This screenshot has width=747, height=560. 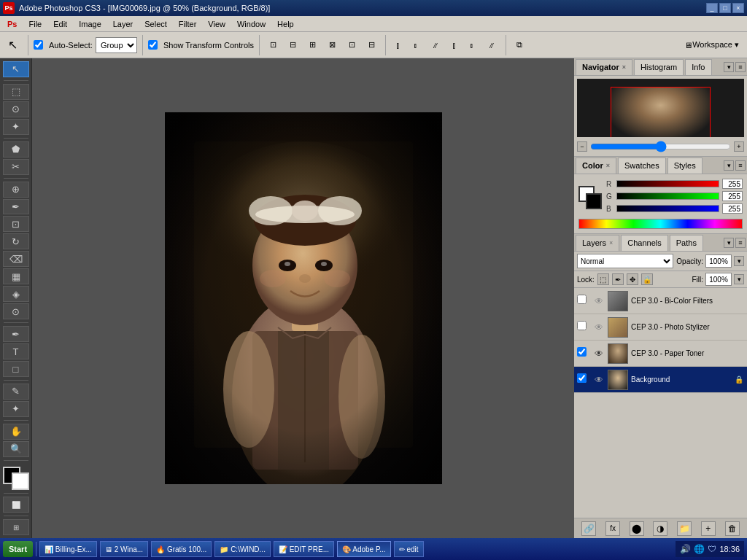 I want to click on taskbar-item-cwind: 📁 C:\WIND..., so click(x=242, y=549).